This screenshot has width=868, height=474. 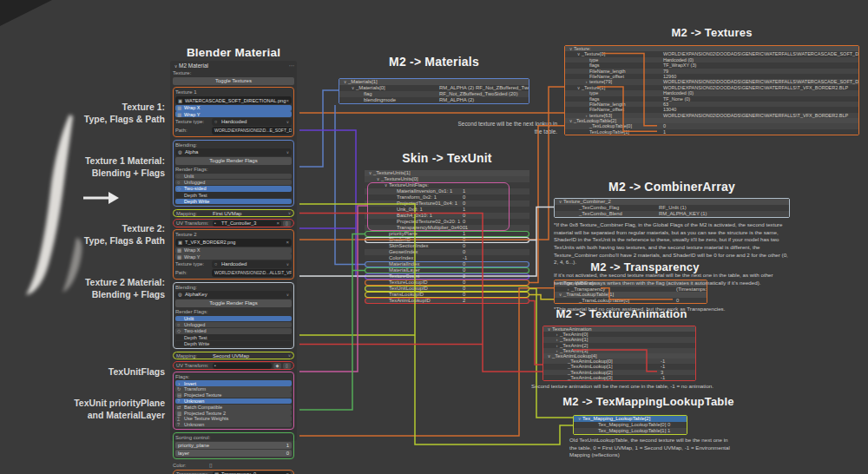 I want to click on sort-slider: priority_plane1, so click(x=233, y=445).